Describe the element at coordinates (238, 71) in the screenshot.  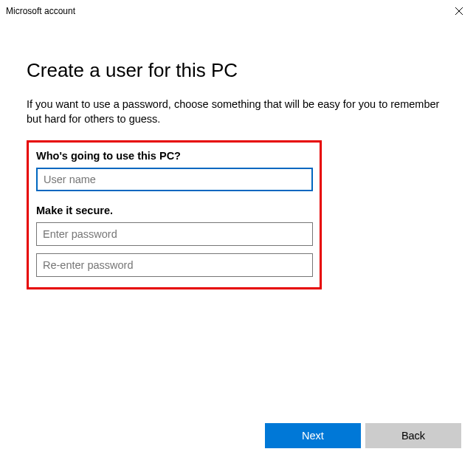
I see `page-headline: Create a user for this PC` at that location.